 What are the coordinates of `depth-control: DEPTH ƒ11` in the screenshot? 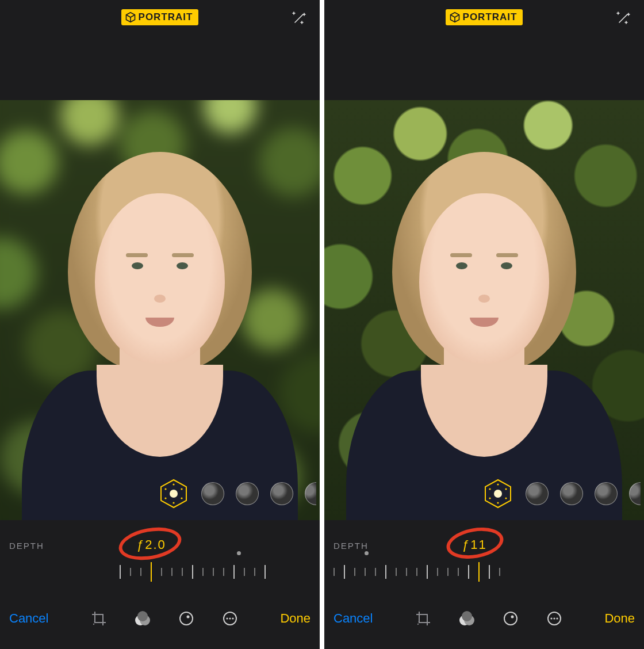 It's located at (484, 559).